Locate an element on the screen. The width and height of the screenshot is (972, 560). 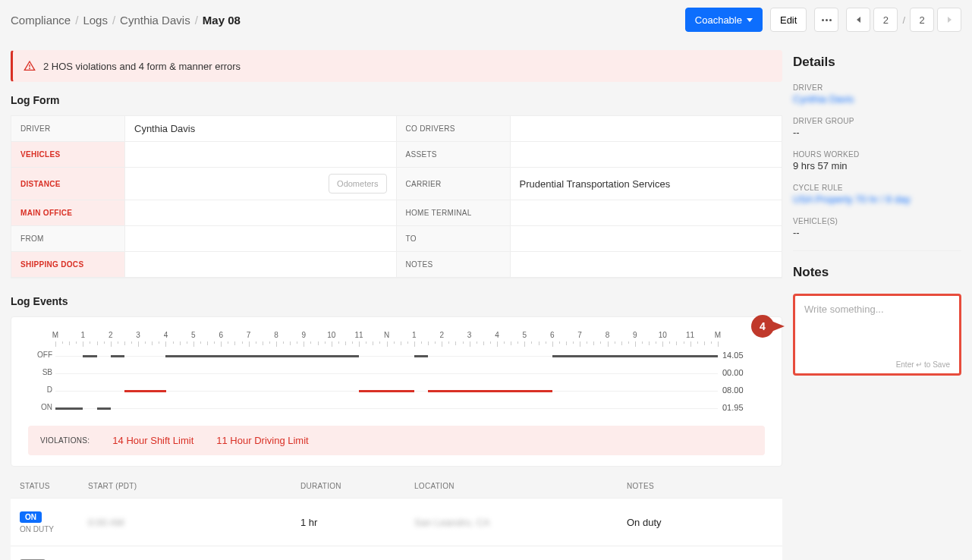
pager-next is located at coordinates (949, 20).